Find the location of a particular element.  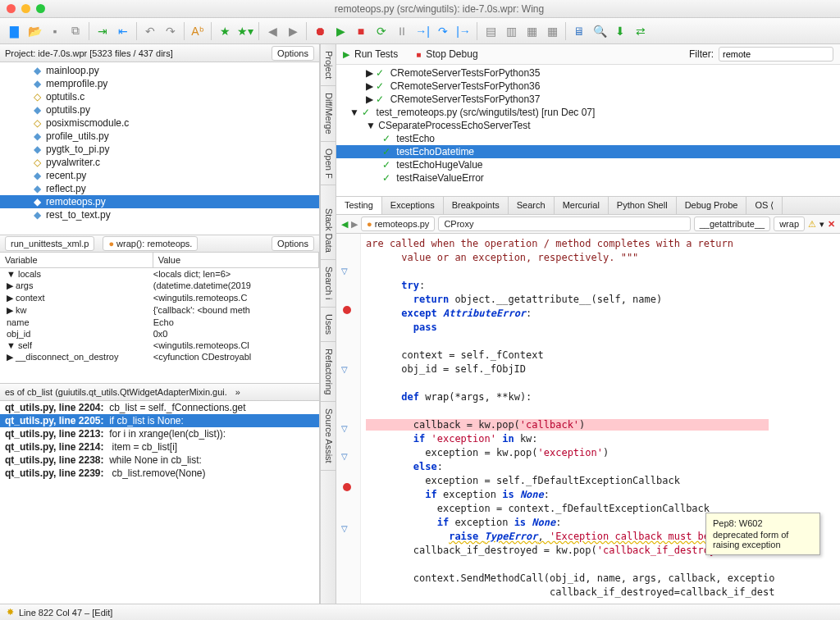

uses-row: qt_utils.py, line 2205: if cb_list is No… is located at coordinates (159, 421).